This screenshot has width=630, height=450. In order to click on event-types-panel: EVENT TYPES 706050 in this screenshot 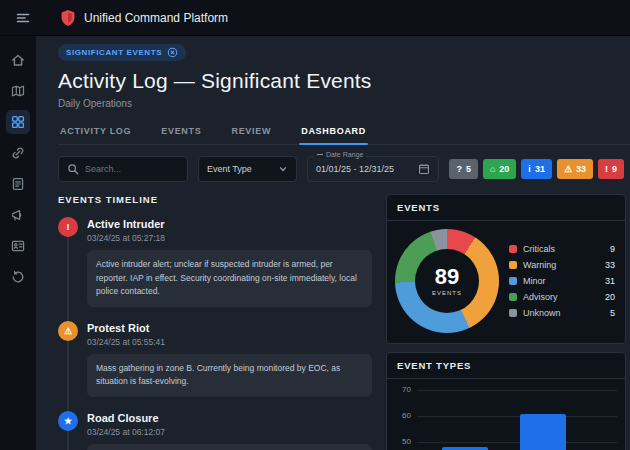, I will do `click(506, 401)`.